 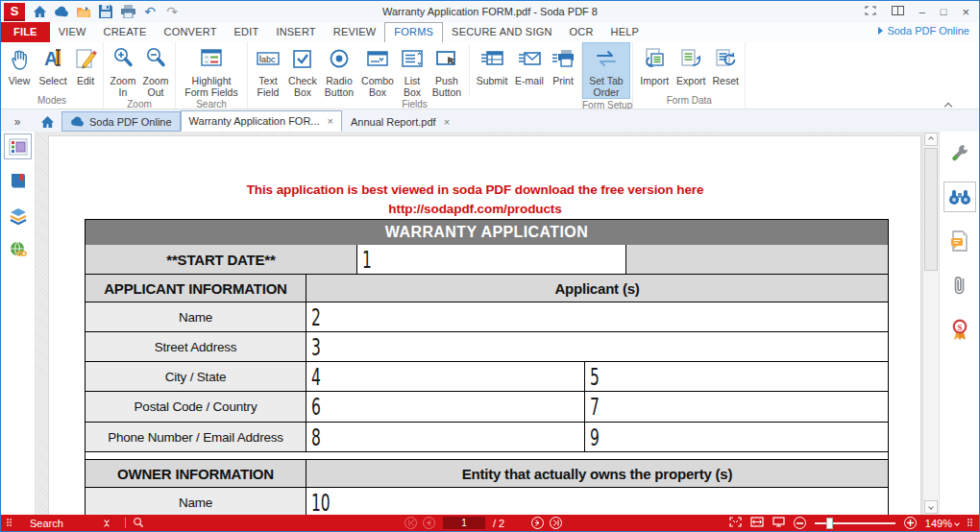 I want to click on vertical-scrollbar, so click(x=930, y=323).